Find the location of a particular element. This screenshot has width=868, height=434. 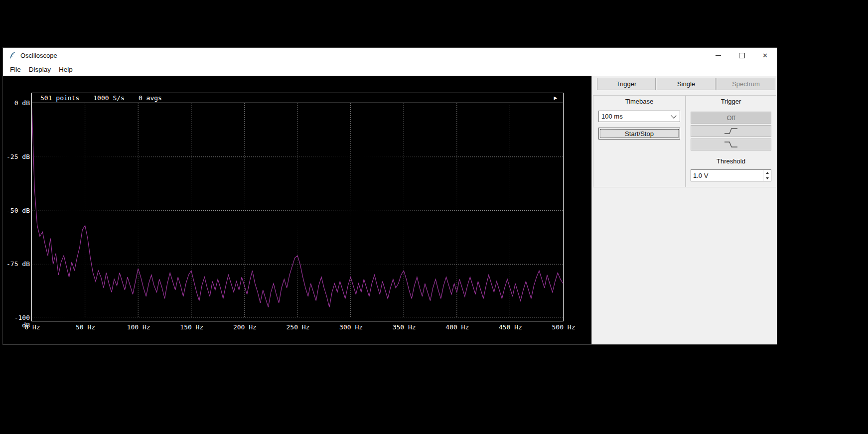

x-tick-label: 50 Hz is located at coordinates (86, 327).